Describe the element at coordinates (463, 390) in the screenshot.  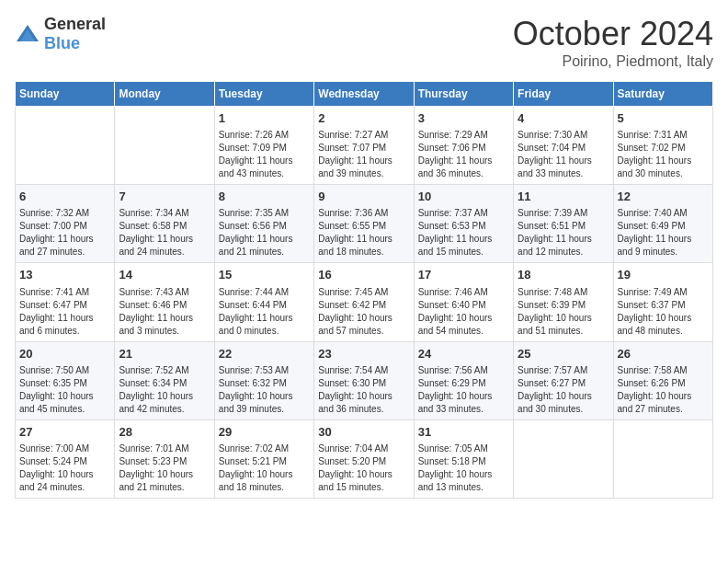
I see `day-info: Sunrise: 7:56 AM Sunset: 6:29 PM Dayligh…` at that location.